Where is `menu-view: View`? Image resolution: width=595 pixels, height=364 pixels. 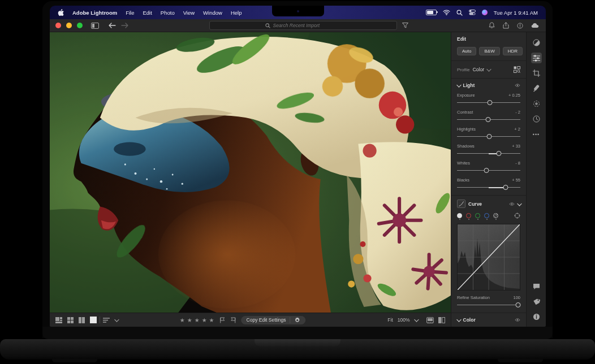 menu-view: View is located at coordinates (189, 12).